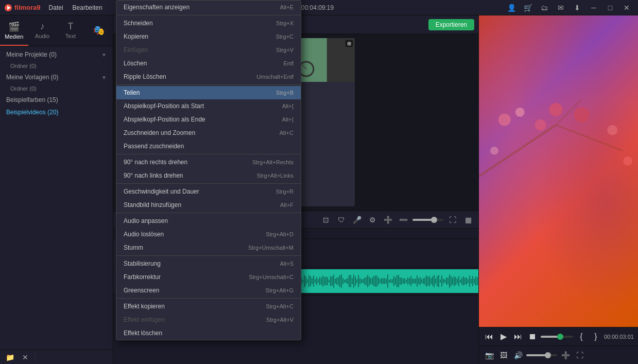 This screenshot has width=638, height=364. I want to click on ctx-ripple-label: Ripple Löschen, so click(145, 77).